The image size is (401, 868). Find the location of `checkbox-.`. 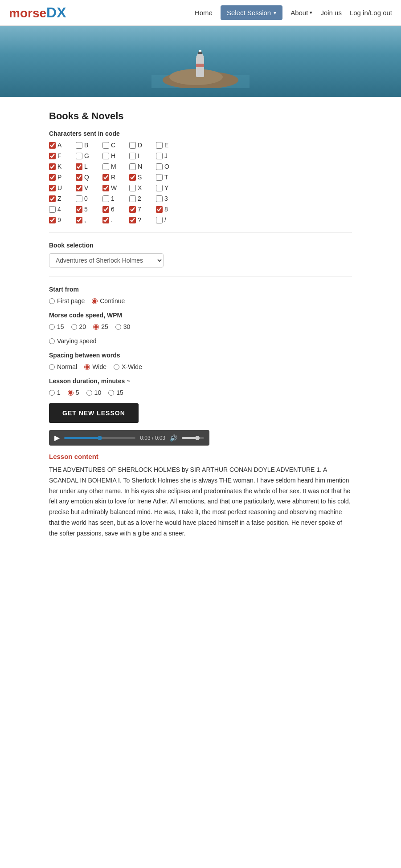

checkbox-. is located at coordinates (106, 220).